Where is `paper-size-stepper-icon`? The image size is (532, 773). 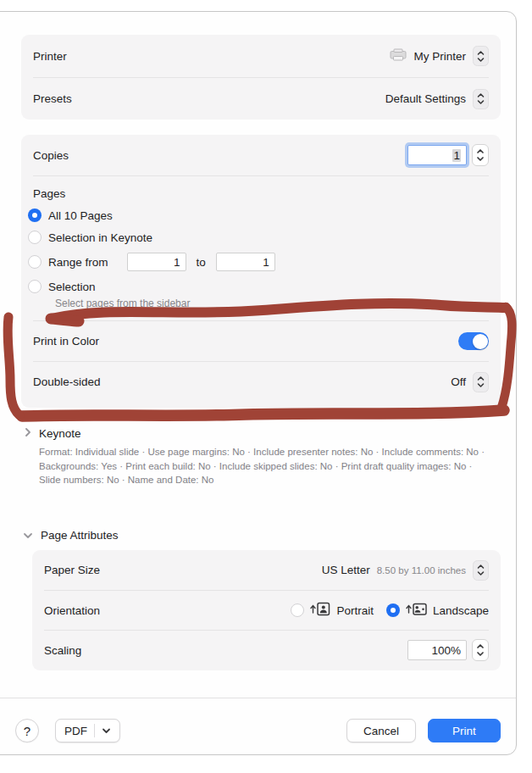 paper-size-stepper-icon is located at coordinates (481, 570).